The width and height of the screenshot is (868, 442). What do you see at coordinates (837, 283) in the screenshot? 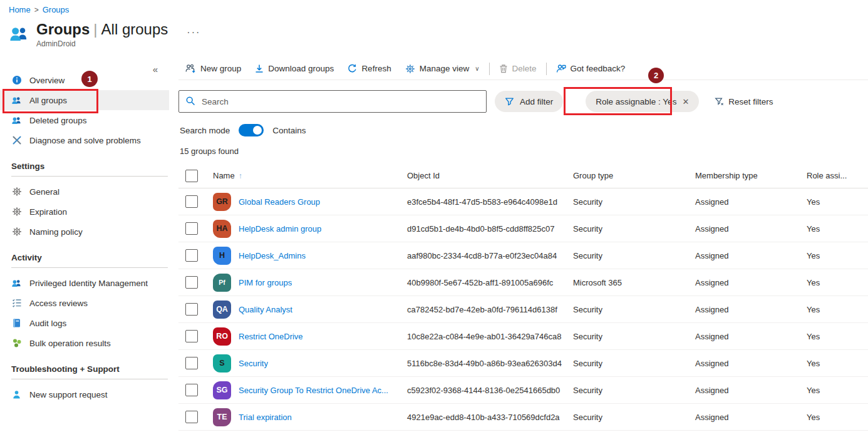
I see `role-assignable-cell: Yes` at bounding box center [837, 283].